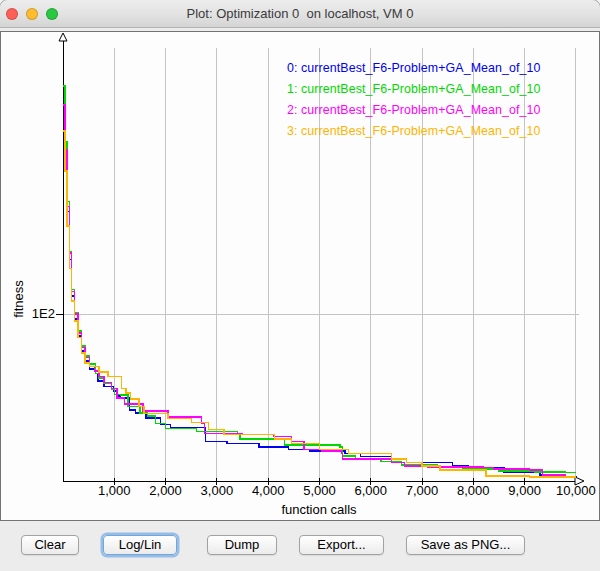 The height and width of the screenshot is (571, 600). What do you see at coordinates (12, 14) in the screenshot?
I see `close-button` at bounding box center [12, 14].